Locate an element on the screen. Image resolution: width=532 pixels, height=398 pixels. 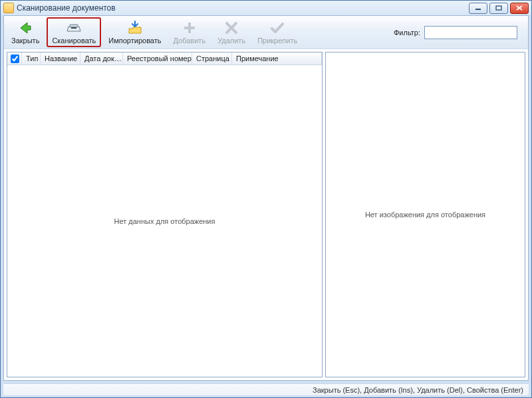
scan-button: Сканировать is located at coordinates (74, 32).